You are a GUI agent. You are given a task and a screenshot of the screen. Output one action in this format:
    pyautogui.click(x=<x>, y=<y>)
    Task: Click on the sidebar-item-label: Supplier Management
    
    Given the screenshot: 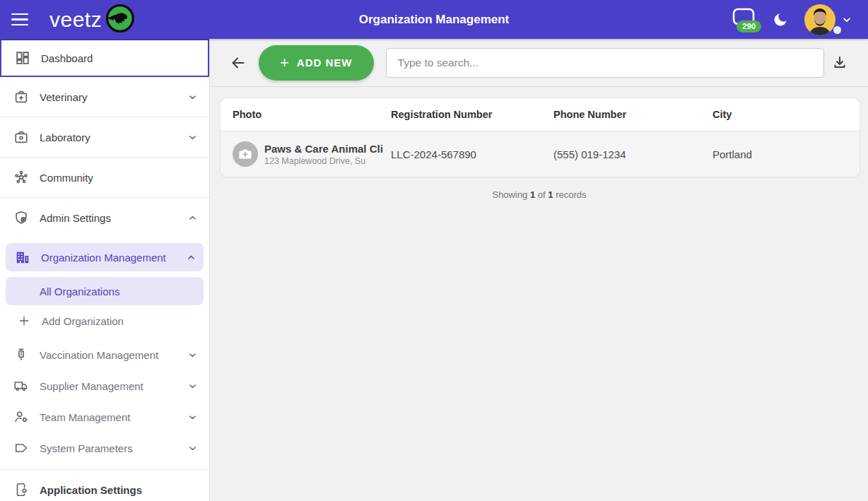 What is the action you would take?
    pyautogui.click(x=111, y=386)
    